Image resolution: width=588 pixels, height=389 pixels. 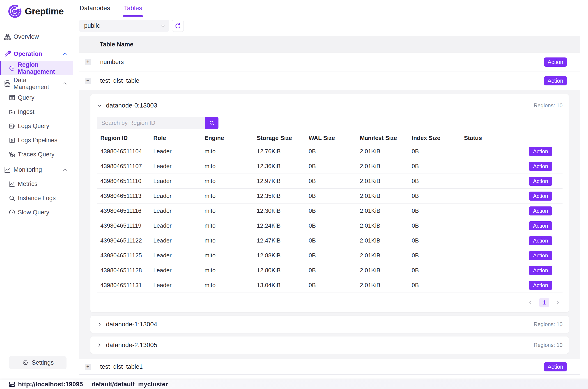 I want to click on sidebar-item-monitoring: Monitoring, so click(x=36, y=170).